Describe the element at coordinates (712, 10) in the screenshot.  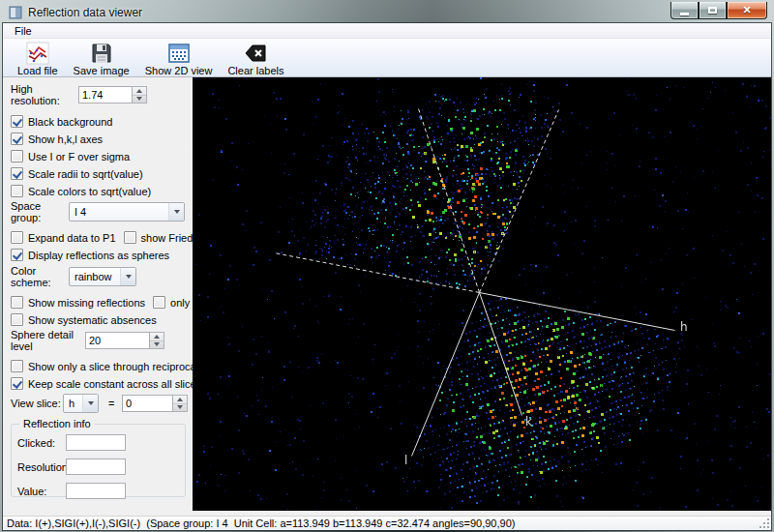
I see `maximize-icon` at that location.